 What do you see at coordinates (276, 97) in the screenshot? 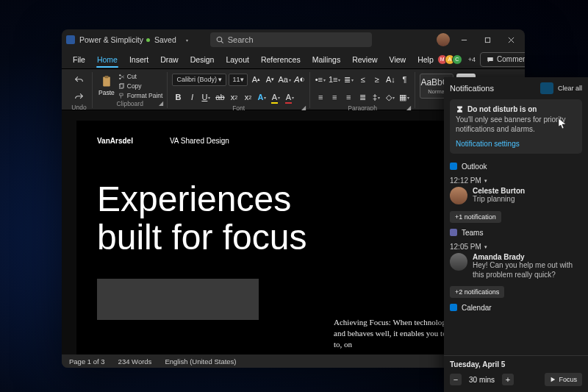
I see `highlight-button: A▾` at bounding box center [276, 97].